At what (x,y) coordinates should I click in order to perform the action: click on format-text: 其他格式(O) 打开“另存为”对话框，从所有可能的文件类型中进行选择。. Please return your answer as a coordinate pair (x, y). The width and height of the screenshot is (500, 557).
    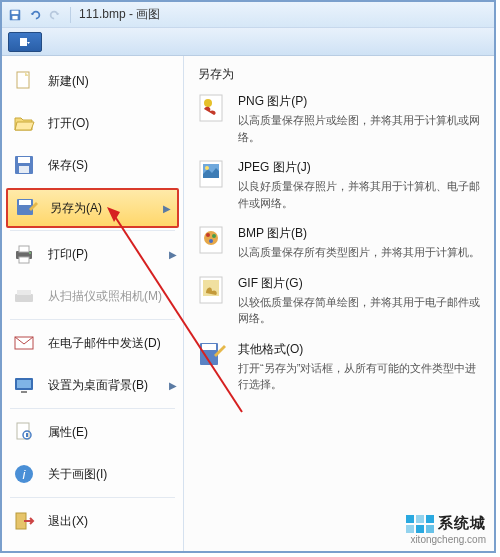
    Looking at the image, I should click on (360, 367).